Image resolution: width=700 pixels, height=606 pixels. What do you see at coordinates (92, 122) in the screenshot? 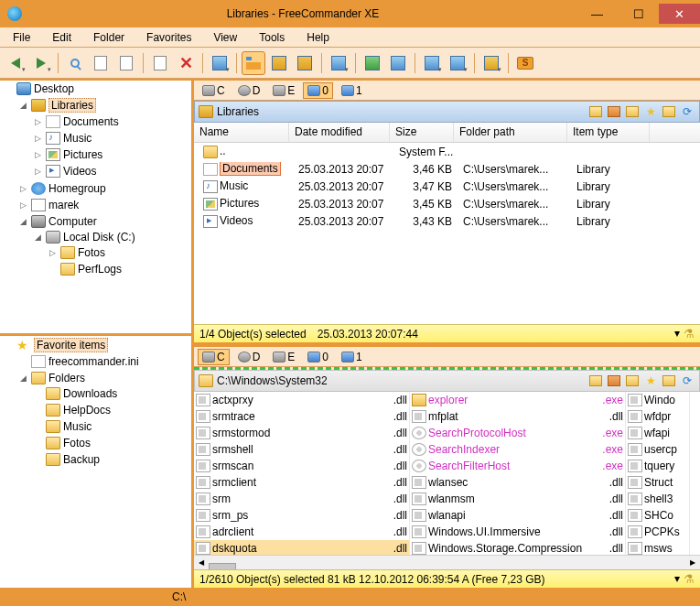
I see `tree-documents: Documents` at bounding box center [92, 122].